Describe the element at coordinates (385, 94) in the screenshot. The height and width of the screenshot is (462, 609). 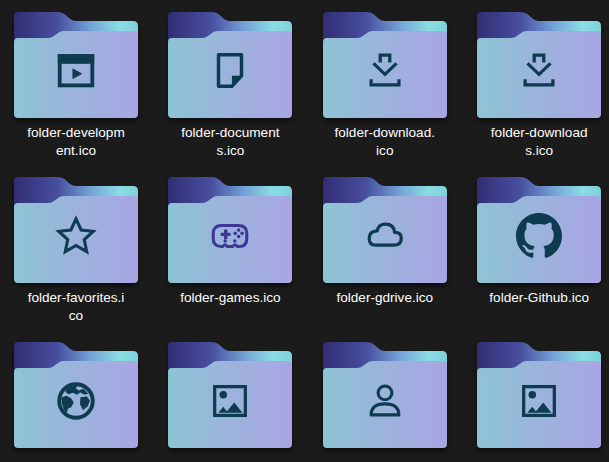
I see `file-item-folder-download.ico: folder-download.ico` at that location.